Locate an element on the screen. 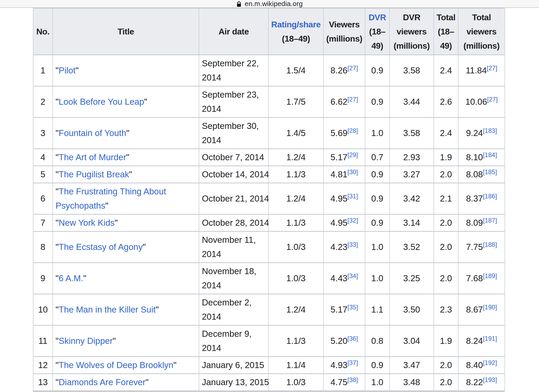  dvr-viewers-cell: 2.93 is located at coordinates (412, 157).